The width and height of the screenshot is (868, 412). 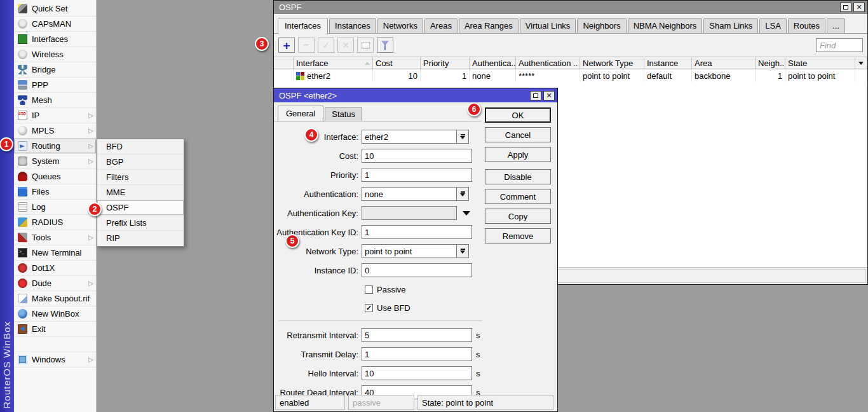 I want to click on tab-instances: Instances, so click(x=353, y=25).